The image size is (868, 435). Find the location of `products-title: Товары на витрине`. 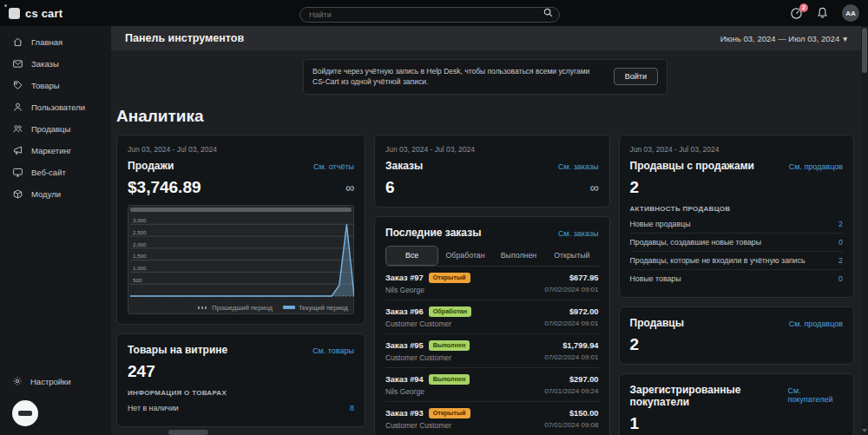

products-title: Товары на витрине is located at coordinates (177, 350).